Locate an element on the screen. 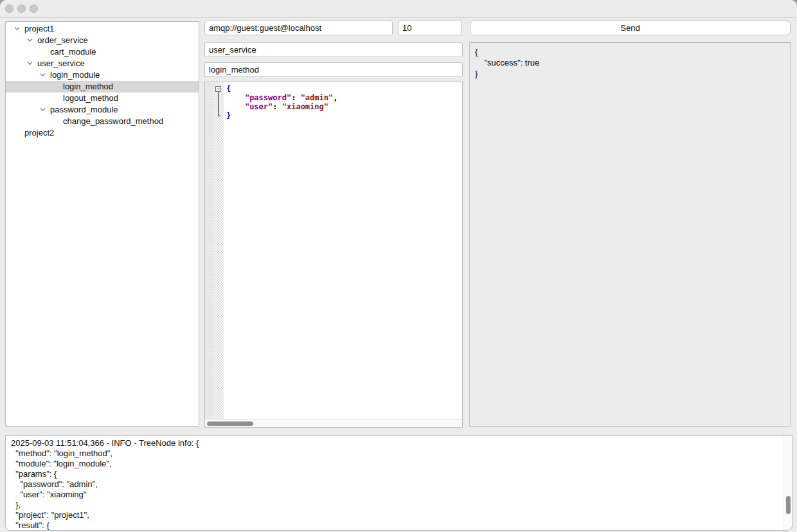 Image resolution: width=797 pixels, height=532 pixels. log-line: "user": "xiaoming" is located at coordinates (398, 495).